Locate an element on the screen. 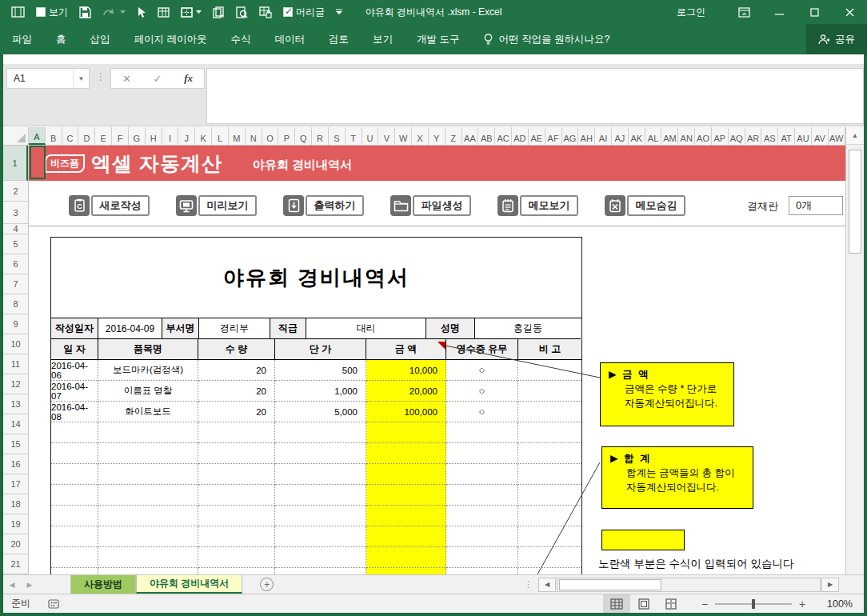  info-value: 대리 is located at coordinates (366, 329).